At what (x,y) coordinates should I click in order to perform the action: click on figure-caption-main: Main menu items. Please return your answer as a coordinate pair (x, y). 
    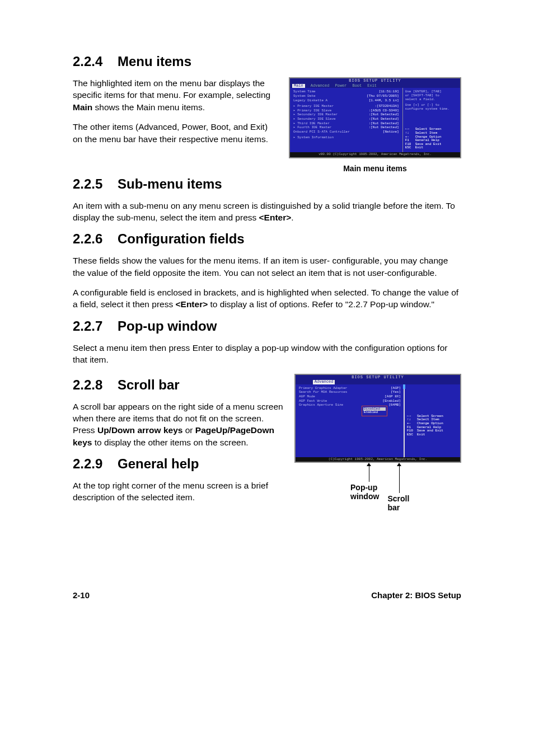
    Looking at the image, I should click on (375, 168).